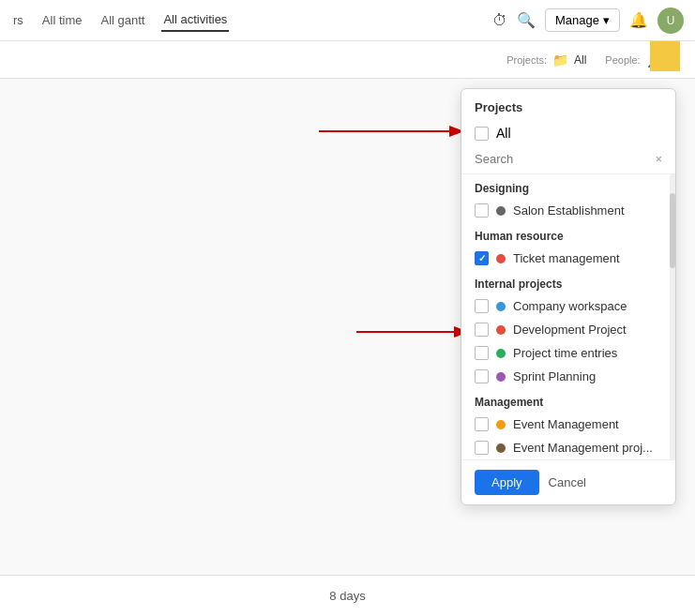 This screenshot has height=616, width=695. Describe the element at coordinates (347, 21) in the screenshot. I see `top-navigation: rs All time All gantt All activities ⏱ 🔍…` at that location.